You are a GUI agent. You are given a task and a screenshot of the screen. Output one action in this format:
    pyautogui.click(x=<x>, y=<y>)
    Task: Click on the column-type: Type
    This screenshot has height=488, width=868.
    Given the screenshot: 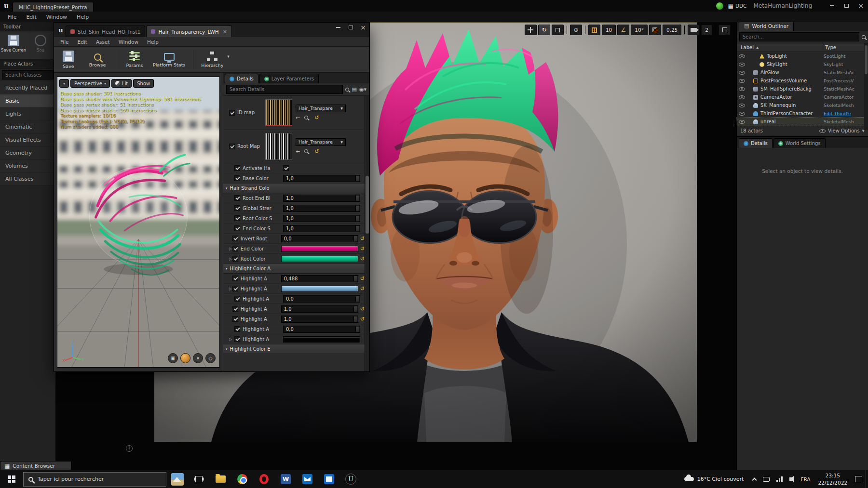 What is the action you would take?
    pyautogui.click(x=845, y=47)
    